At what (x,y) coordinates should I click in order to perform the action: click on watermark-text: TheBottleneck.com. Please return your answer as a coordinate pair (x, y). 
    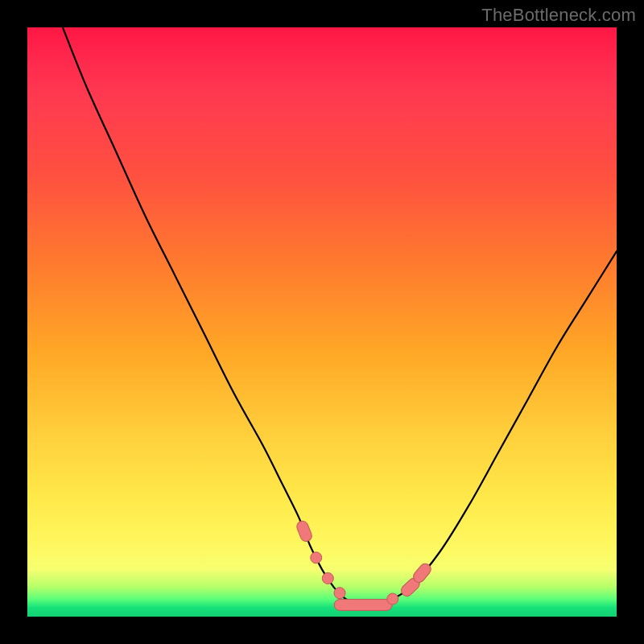
    Looking at the image, I should click on (559, 15).